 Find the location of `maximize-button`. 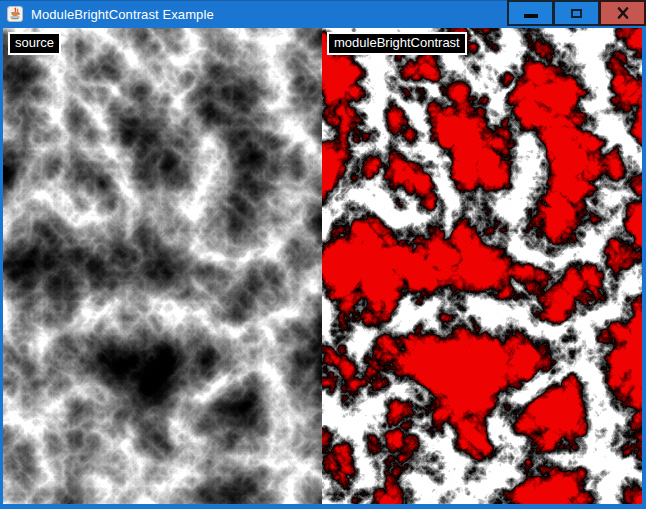

maximize-button is located at coordinates (576, 13).